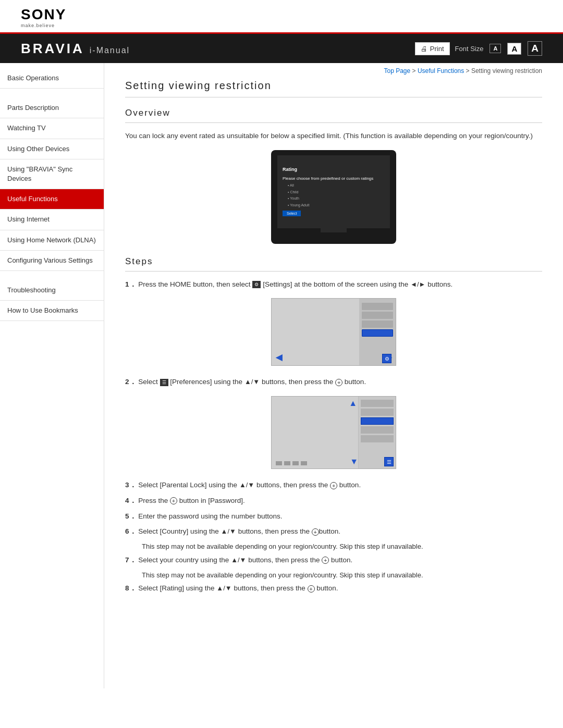  I want to click on left-arrow-icon: ◀, so click(279, 357).